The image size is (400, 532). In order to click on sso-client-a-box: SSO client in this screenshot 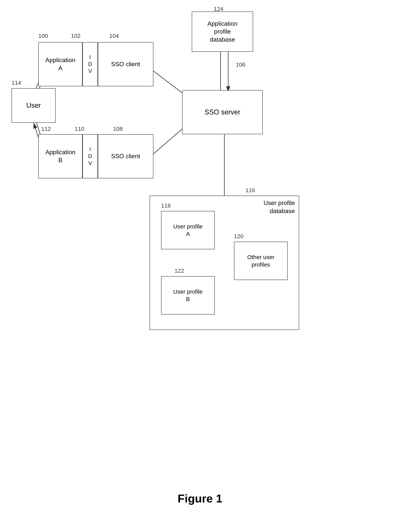, I will do `click(126, 64)`.